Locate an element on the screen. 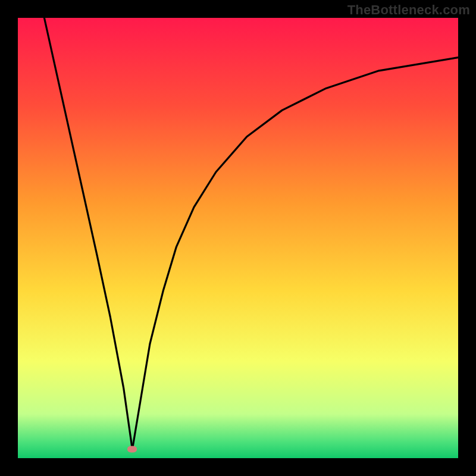 The height and width of the screenshot is (476, 476). watermark-text: TheBottleneck.com is located at coordinates (409, 10).